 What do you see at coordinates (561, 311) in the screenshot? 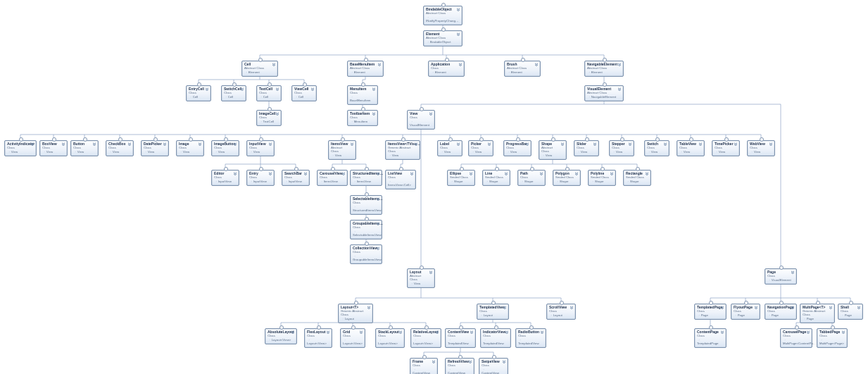
I see `class-node-scrollView: ScrollViewClassLayout` at bounding box center [561, 311].